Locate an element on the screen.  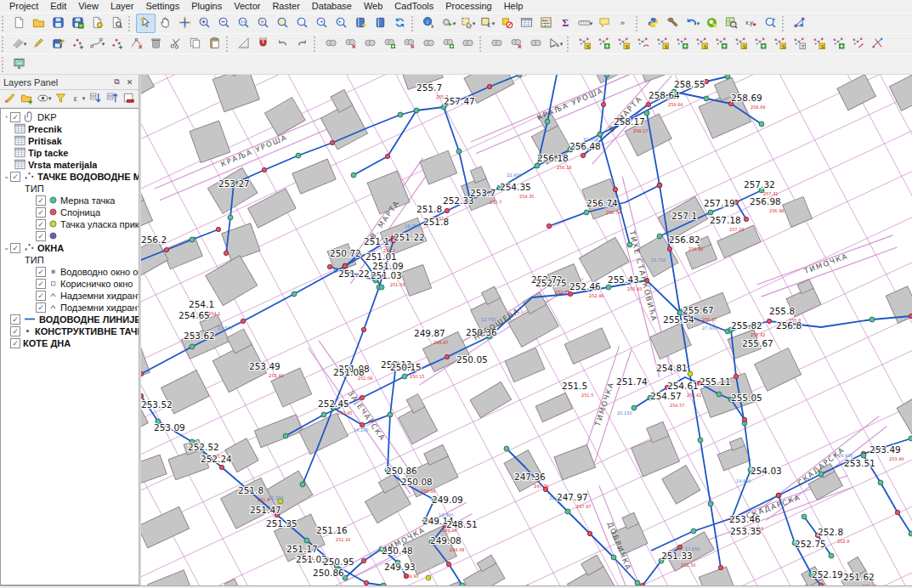
layer-item-тачка-уласка-прик-у-: ✓Тачка уласка прикљу... is located at coordinates (70, 224).